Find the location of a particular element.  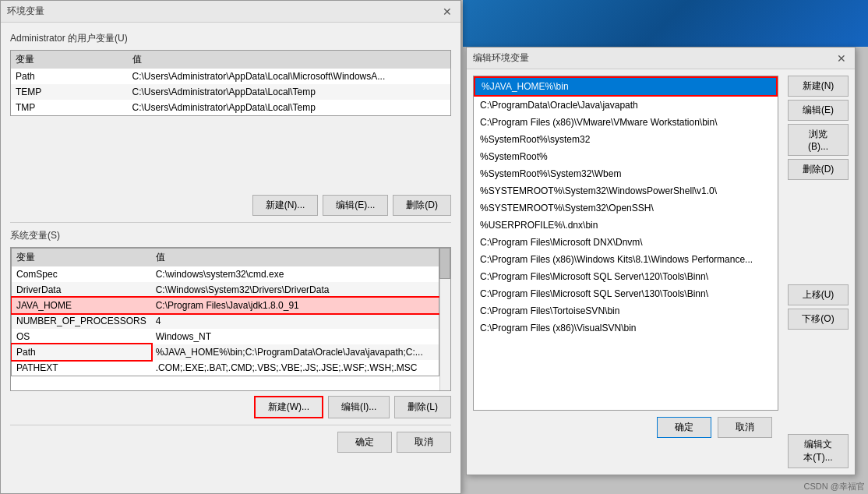

user-vars-body: PathC:\Users\Administrator\AppData\Local… is located at coordinates (231, 92).